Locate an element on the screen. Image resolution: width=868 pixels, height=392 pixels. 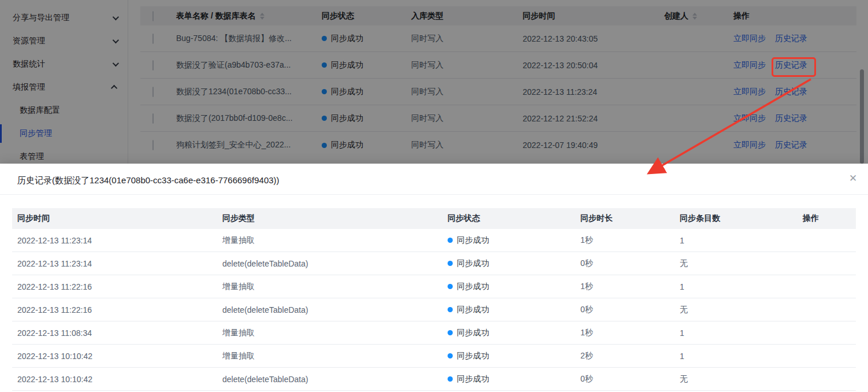
close-icon: ✕ is located at coordinates (853, 179).